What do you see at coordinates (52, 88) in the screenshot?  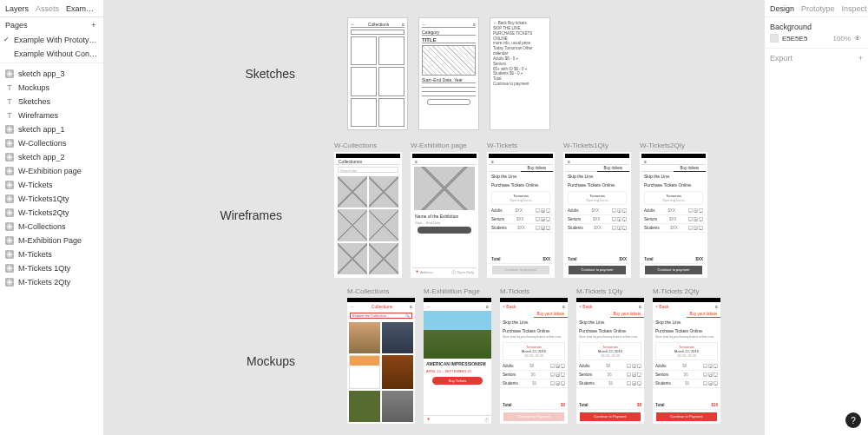 I see `layer-item: TMockups` at bounding box center [52, 88].